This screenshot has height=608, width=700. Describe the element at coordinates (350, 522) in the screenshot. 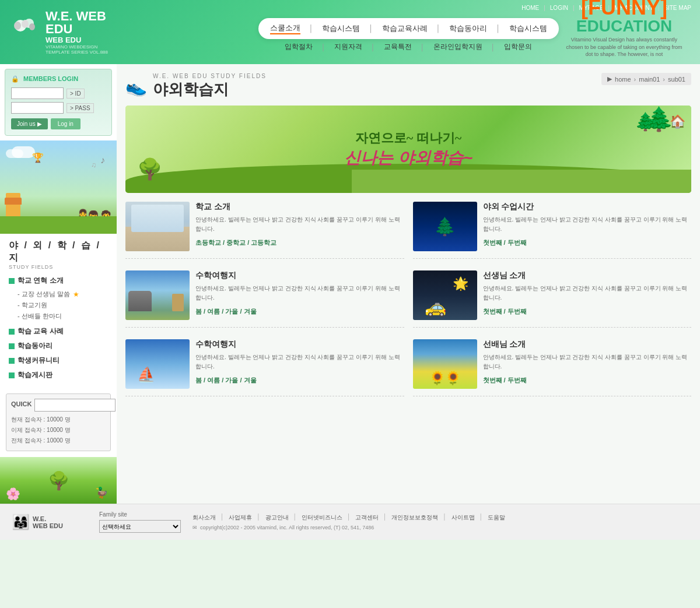

I see `footer: 👨‍👩‍👧 W.E. WEB EDU Family site 선택하세요 회사소…` at that location.